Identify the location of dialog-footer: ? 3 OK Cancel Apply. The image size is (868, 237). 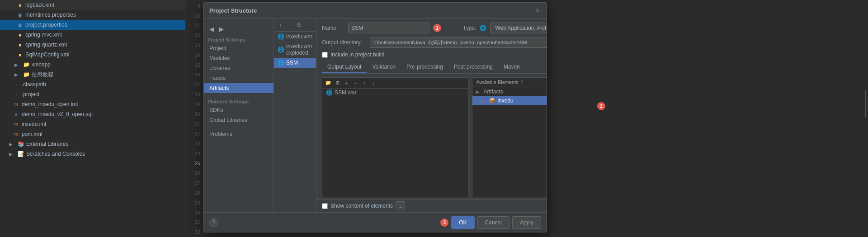
(375, 222).